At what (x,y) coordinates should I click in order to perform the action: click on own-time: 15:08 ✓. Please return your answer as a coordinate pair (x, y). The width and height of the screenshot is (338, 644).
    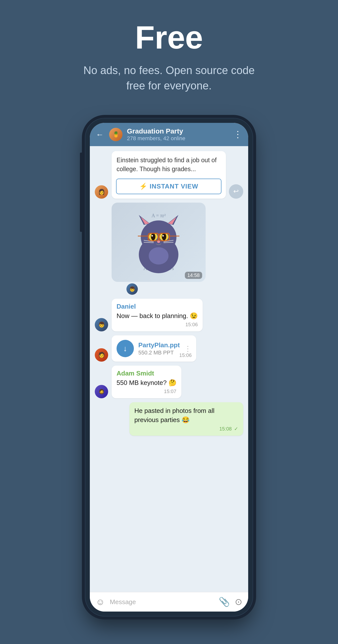
    Looking at the image, I should click on (186, 429).